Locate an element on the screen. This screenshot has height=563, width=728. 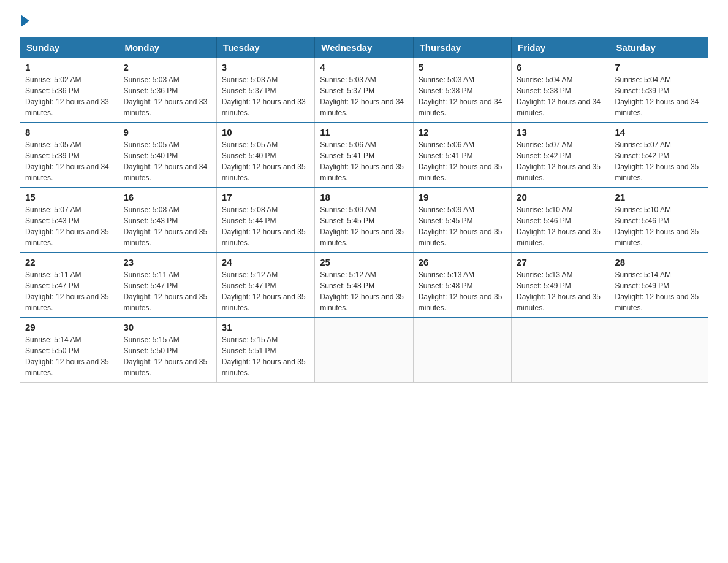
day-number: 28 is located at coordinates (659, 262).